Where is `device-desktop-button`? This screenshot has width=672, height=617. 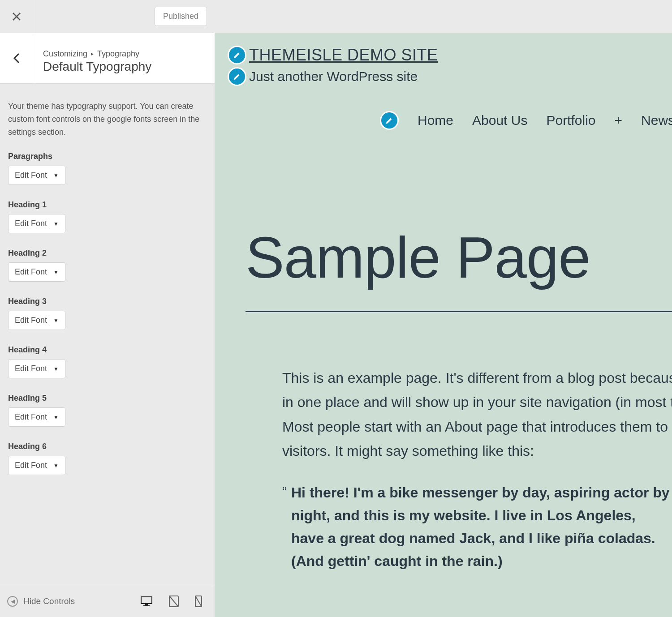
device-desktop-button is located at coordinates (146, 601).